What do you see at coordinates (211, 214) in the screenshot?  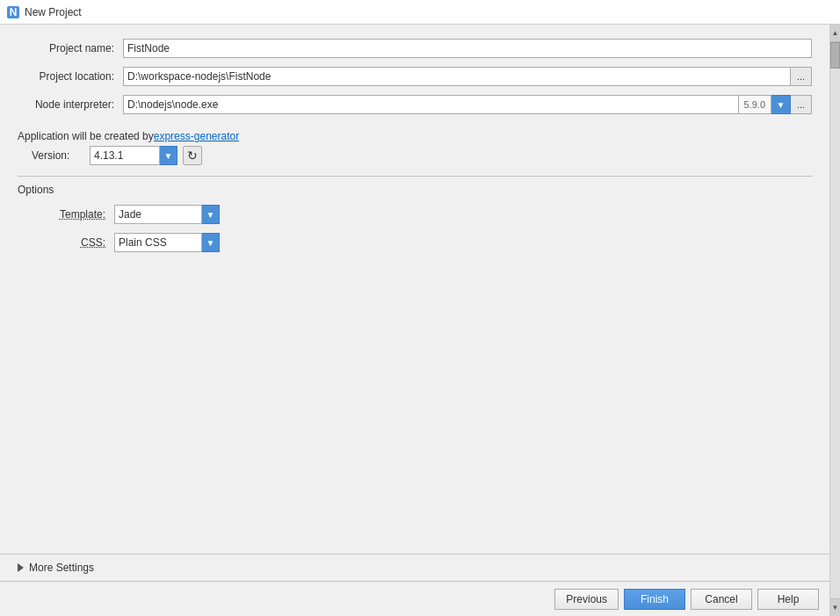 I see `template-dropdown-button: ▼` at bounding box center [211, 214].